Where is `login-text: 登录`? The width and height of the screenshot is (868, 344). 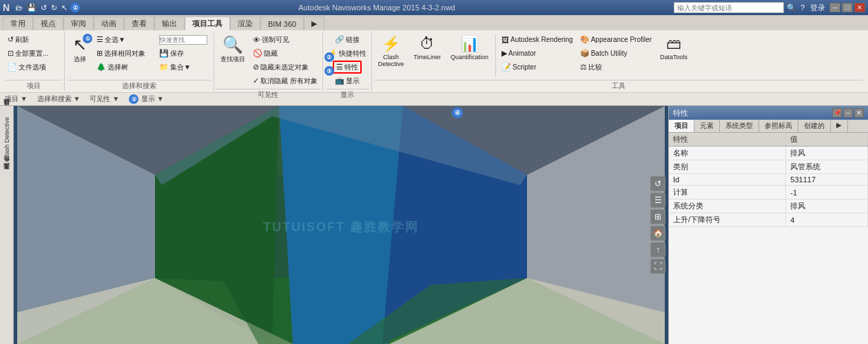 login-text: 登录 is located at coordinates (818, 8).